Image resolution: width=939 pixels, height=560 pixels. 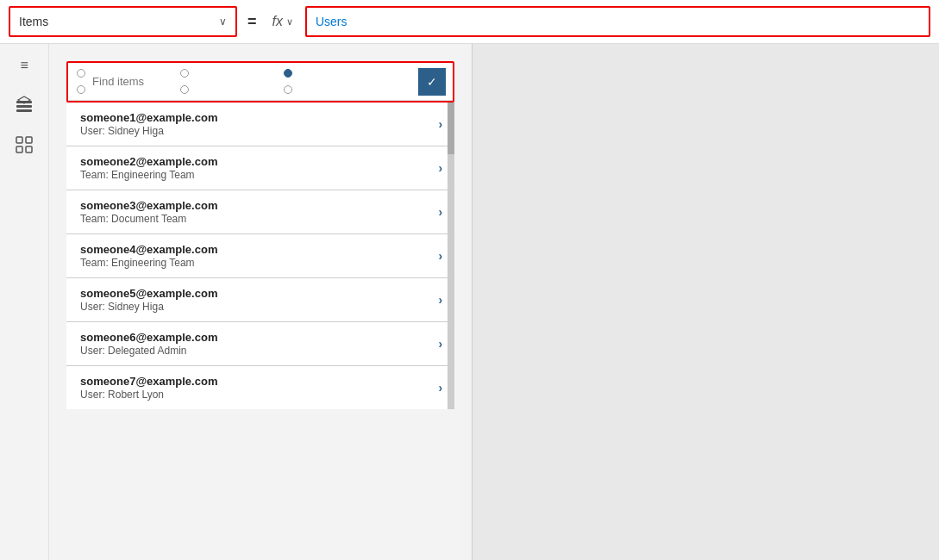 What do you see at coordinates (290, 22) in the screenshot?
I see `fx-chevron-icon: ∨` at bounding box center [290, 22].